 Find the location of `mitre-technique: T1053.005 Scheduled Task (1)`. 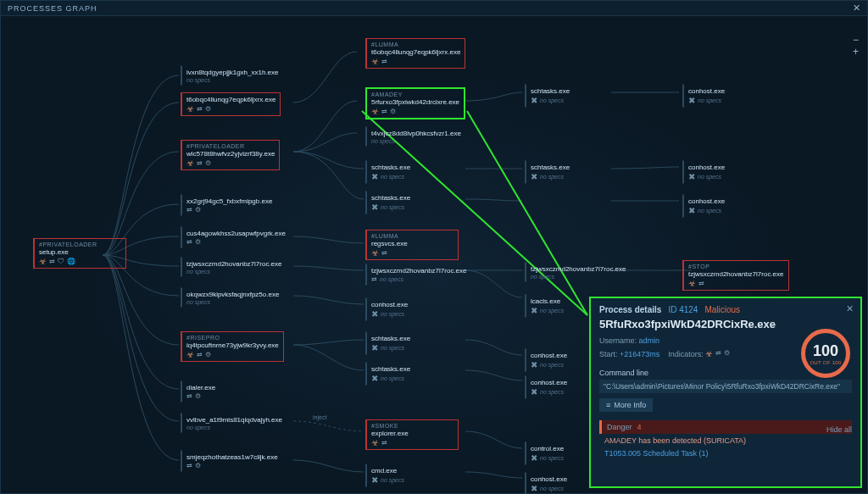

mitre-technique: T1053.005 Scheduled Task (1) is located at coordinates (726, 453).